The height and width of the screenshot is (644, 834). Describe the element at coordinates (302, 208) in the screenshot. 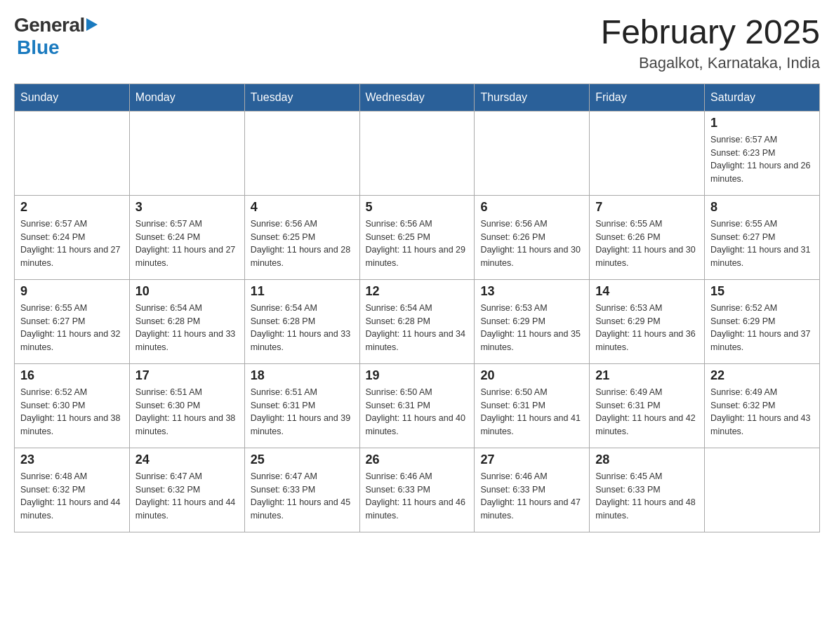

I see `day-number: 4` at that location.